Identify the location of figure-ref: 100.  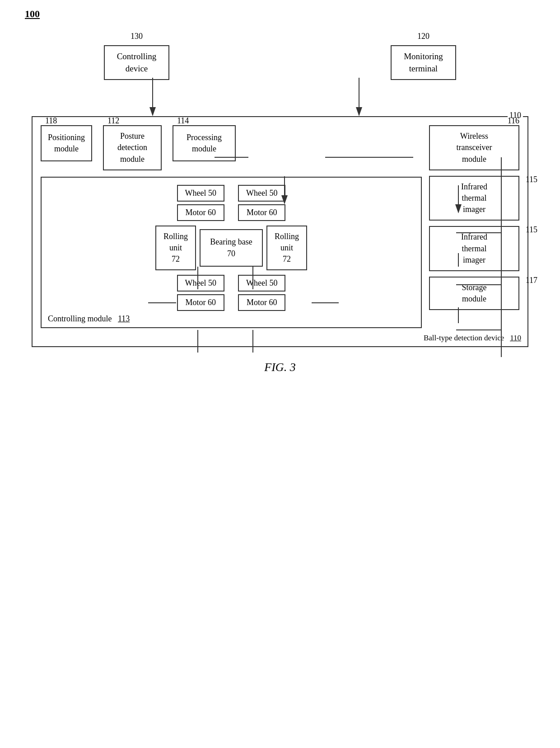
(33, 14).